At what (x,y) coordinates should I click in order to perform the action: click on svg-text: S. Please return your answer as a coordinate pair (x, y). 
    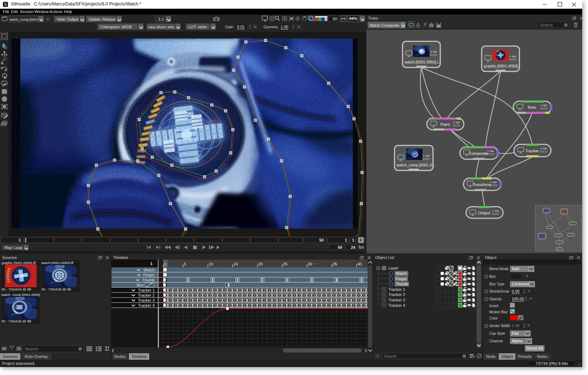
    Looking at the image, I should click on (6, 4).